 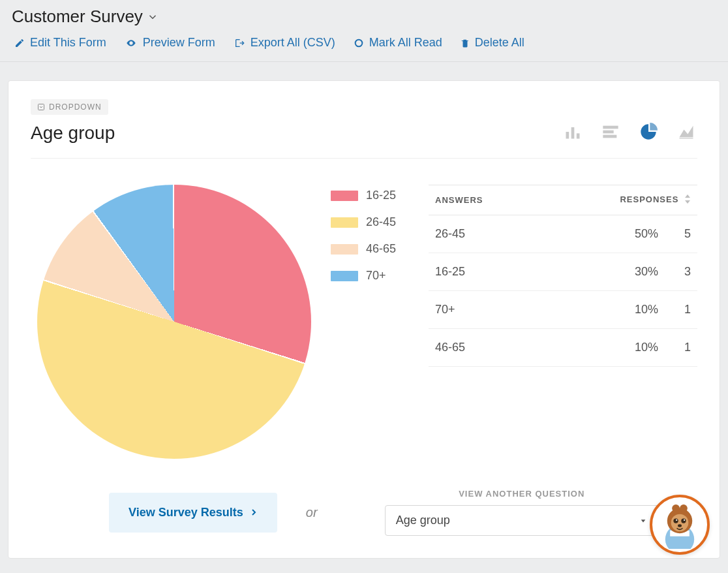 I want to click on page-title: Customer Survey, so click(x=77, y=17).